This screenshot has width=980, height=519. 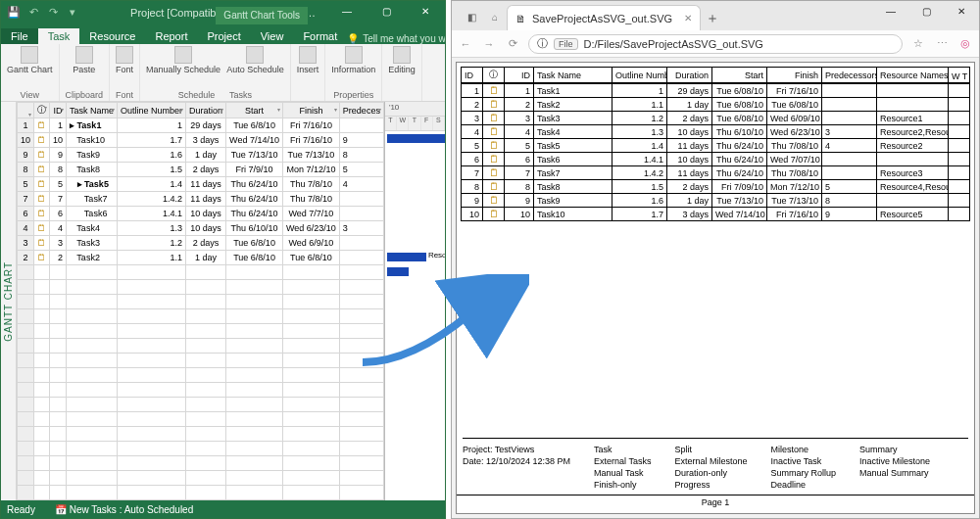 What do you see at coordinates (471, 18) in the screenshot?
I see `tablist-icon: ◧` at bounding box center [471, 18].